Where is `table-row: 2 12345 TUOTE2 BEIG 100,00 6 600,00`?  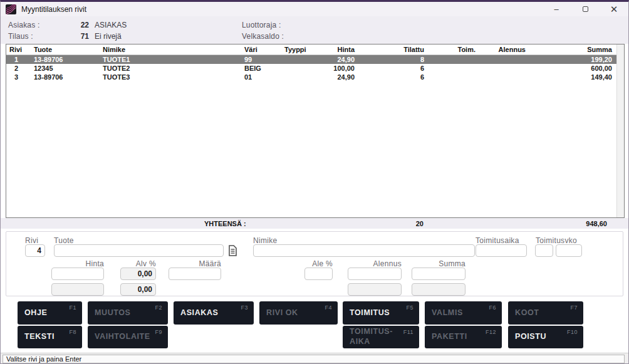 table-row: 2 12345 TUOTE2 BEIG 100,00 6 600,00 is located at coordinates (311, 68).